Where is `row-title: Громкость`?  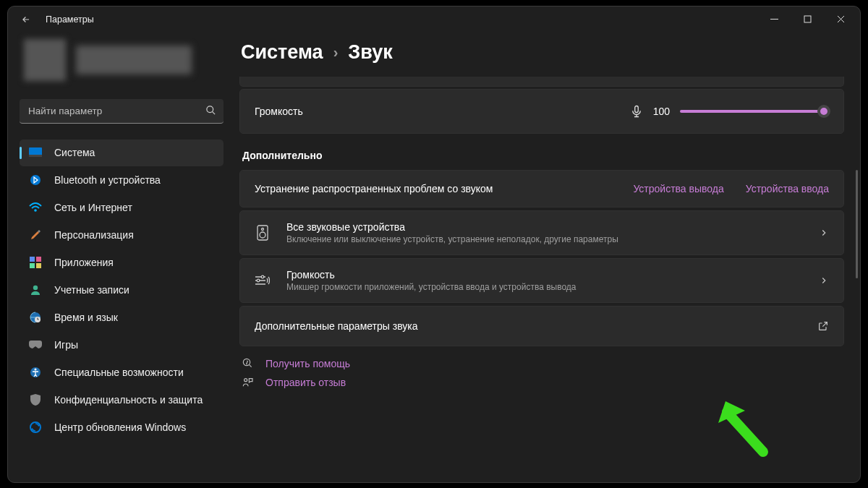
row-title: Громкость is located at coordinates (431, 275).